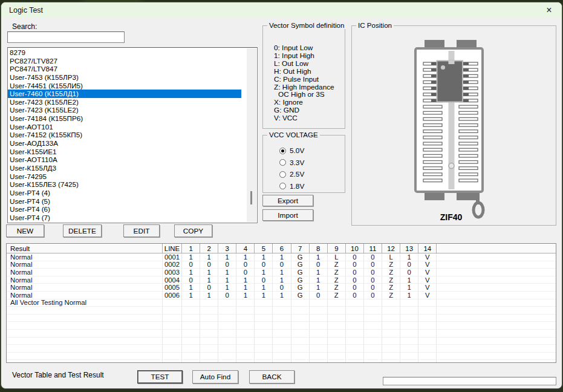 This screenshot has height=392, width=563. I want to click on table-row: Normal0005101110G1Z00Z1V, so click(281, 288).